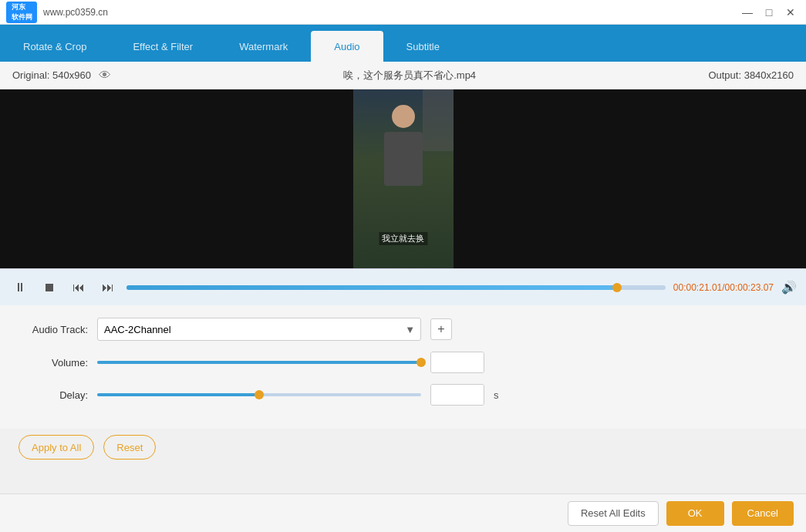 Image resolution: width=806 pixels, height=532 pixels. I want to click on delay-row: Delay: 0.0 ▲ ▼ s, so click(403, 395).